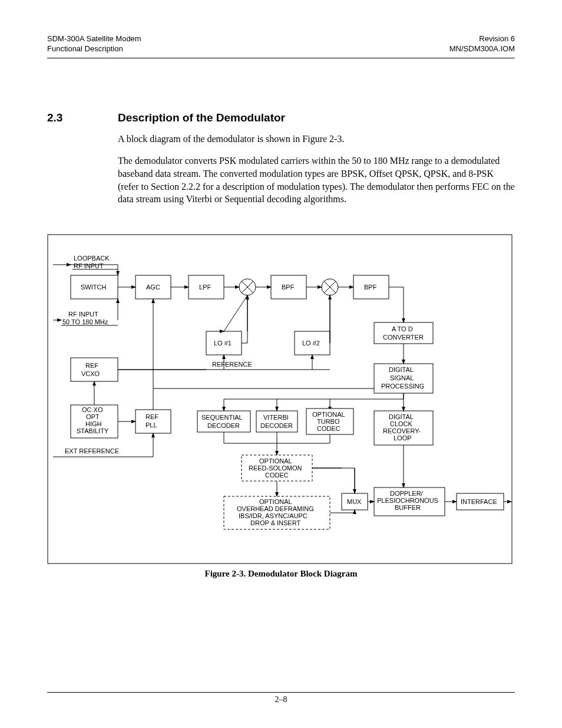 This screenshot has height=728, width=562. Describe the element at coordinates (232, 364) in the screenshot. I see `label-reference: REFERENCE` at that location.